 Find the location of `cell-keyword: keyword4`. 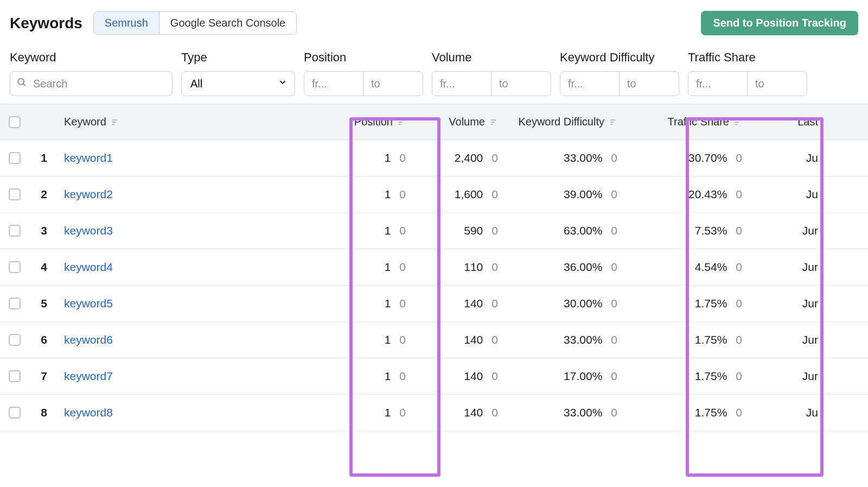

cell-keyword: keyword4 is located at coordinates (194, 267).